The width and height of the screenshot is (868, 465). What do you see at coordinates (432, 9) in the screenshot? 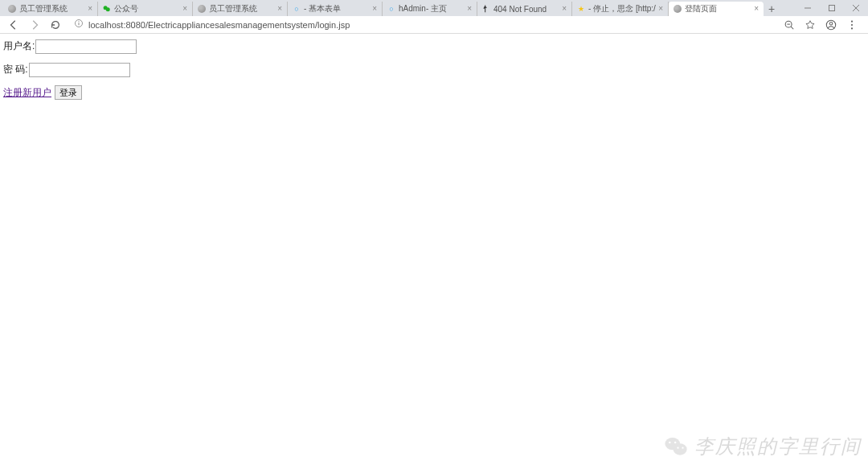
I see `tab-title: hAdmin- 主页` at bounding box center [432, 9].